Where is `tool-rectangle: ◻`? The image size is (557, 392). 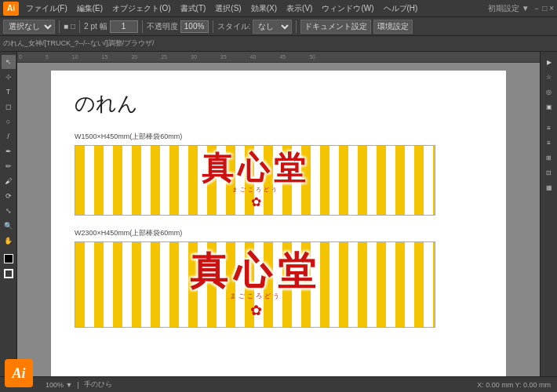
tool-rectangle: ◻ is located at coordinates (9, 107).